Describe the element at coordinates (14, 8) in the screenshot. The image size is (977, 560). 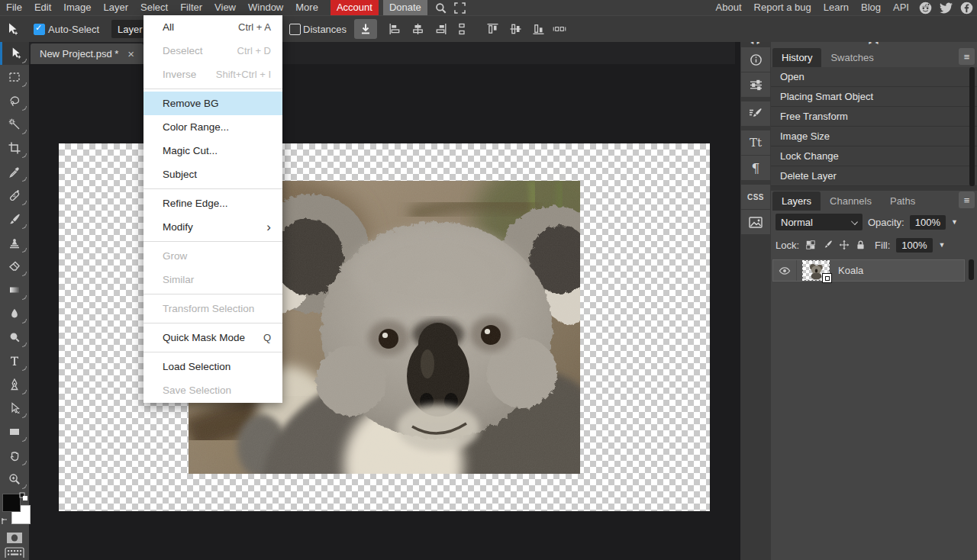
I see `menu-file: File` at that location.